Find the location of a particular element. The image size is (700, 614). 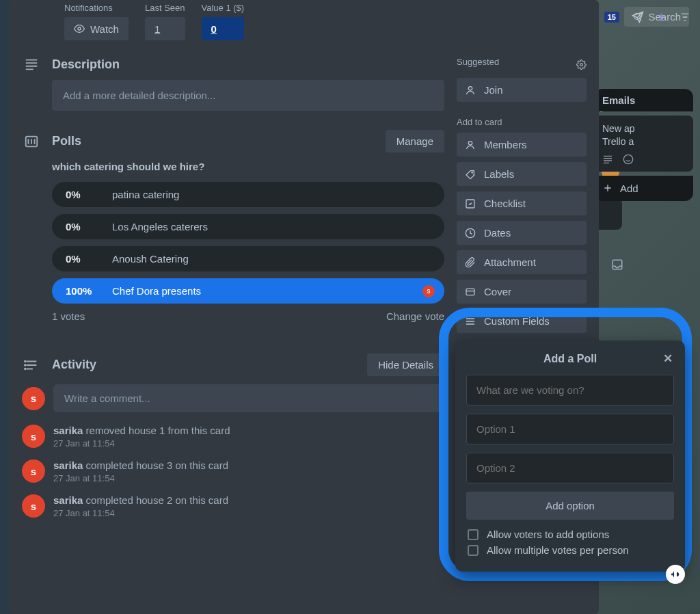

polls-title: Polls is located at coordinates (213, 141).